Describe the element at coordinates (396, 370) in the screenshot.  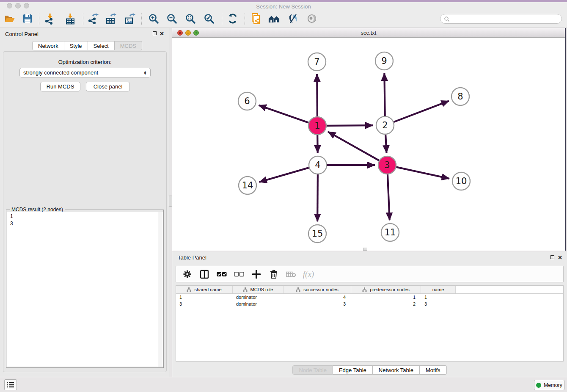
I see `tab-network-table: Network Table` at that location.